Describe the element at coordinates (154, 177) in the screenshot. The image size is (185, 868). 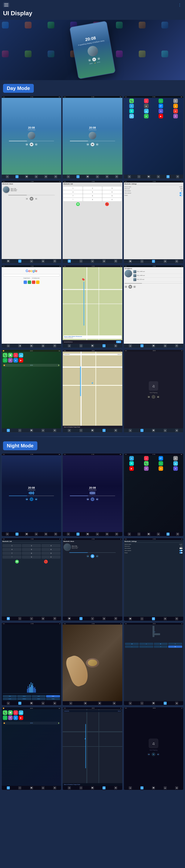
I see `bottom-nav-3: ● ♫ ☎ ▲ ■ ⚙` at that location.